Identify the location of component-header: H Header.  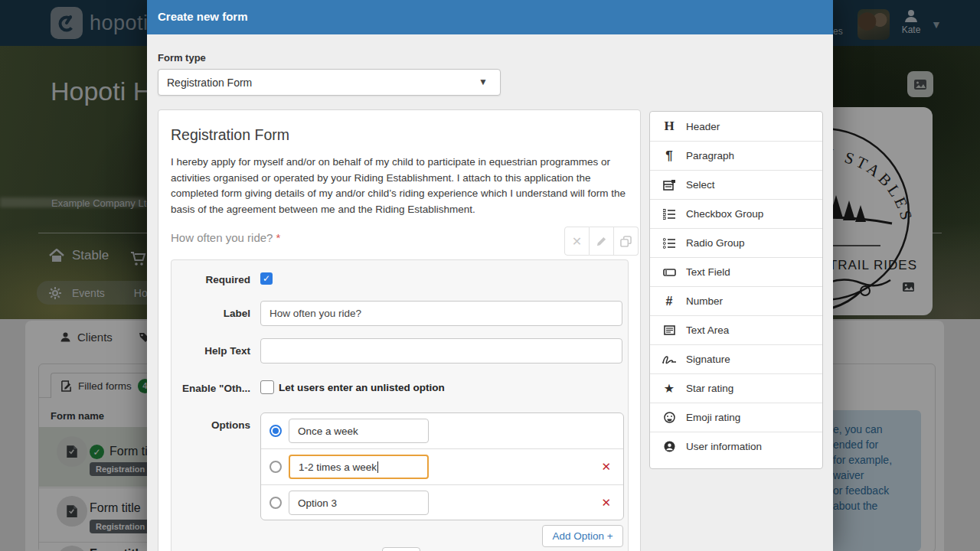
(737, 126).